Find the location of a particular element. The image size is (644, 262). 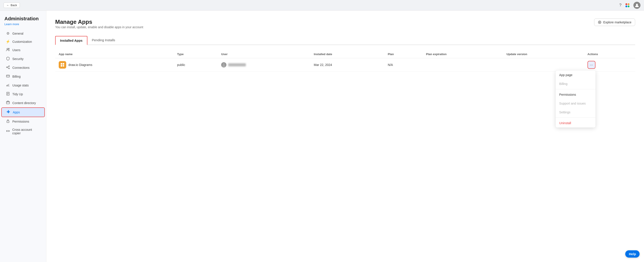

marketplace-icon is located at coordinates (600, 22).